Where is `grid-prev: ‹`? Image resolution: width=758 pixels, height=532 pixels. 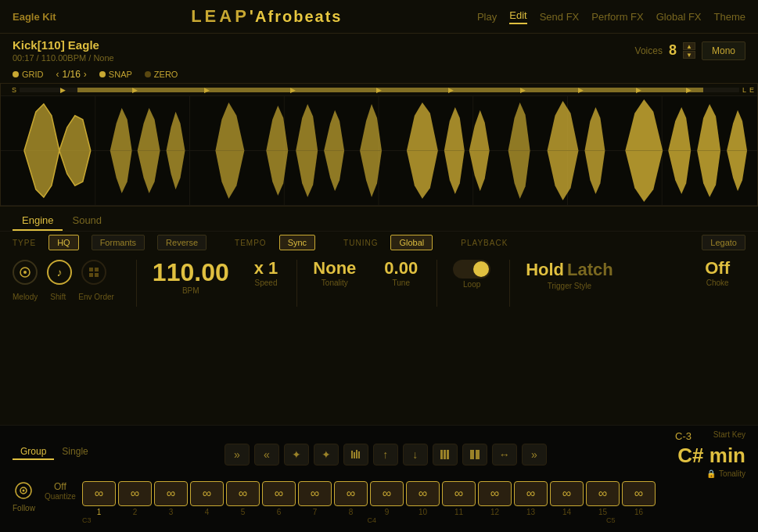 grid-prev: ‹ is located at coordinates (58, 74).